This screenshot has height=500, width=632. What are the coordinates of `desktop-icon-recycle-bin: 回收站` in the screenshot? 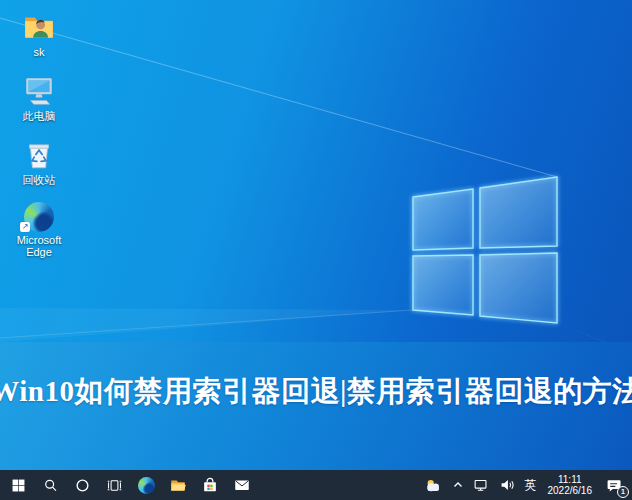 It's located at (39, 164).